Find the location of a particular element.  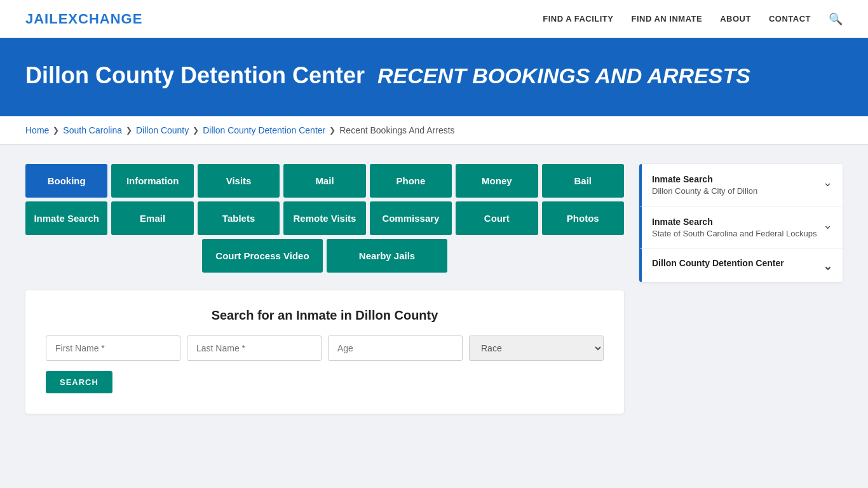

tab-remote-visits: Remote Visits is located at coordinates (324, 219).